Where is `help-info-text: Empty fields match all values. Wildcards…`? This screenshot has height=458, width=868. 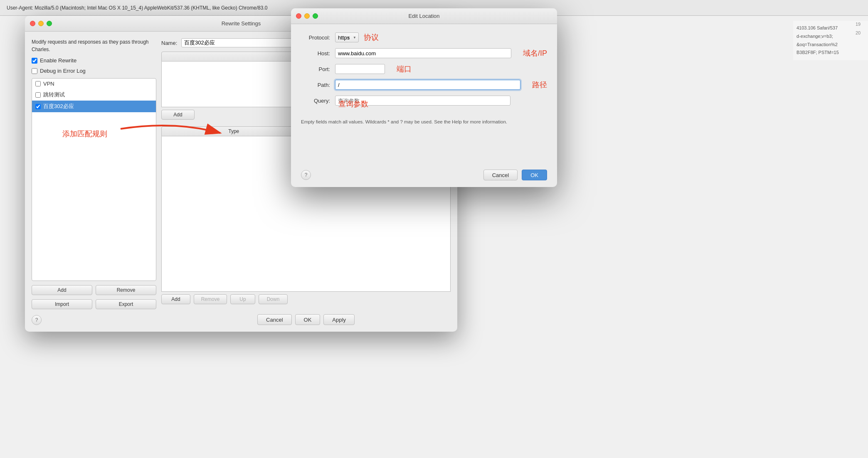
help-info-text: Empty fields match all values. Wildcards… is located at coordinates (424, 122).